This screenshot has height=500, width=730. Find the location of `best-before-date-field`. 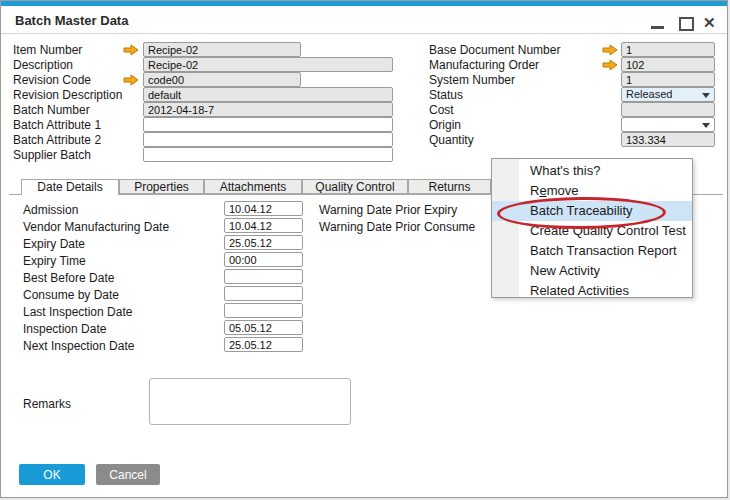

best-before-date-field is located at coordinates (264, 276).